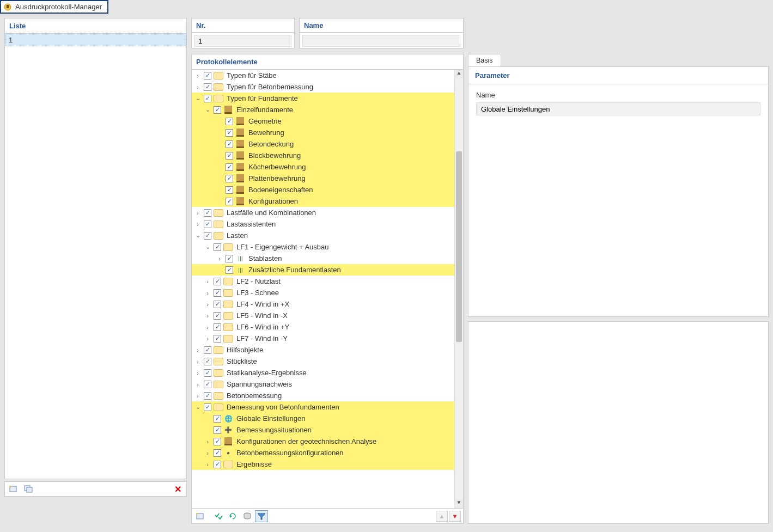 The image size is (773, 532). I want to click on tree-row: ›Ergebnisse, so click(323, 464).